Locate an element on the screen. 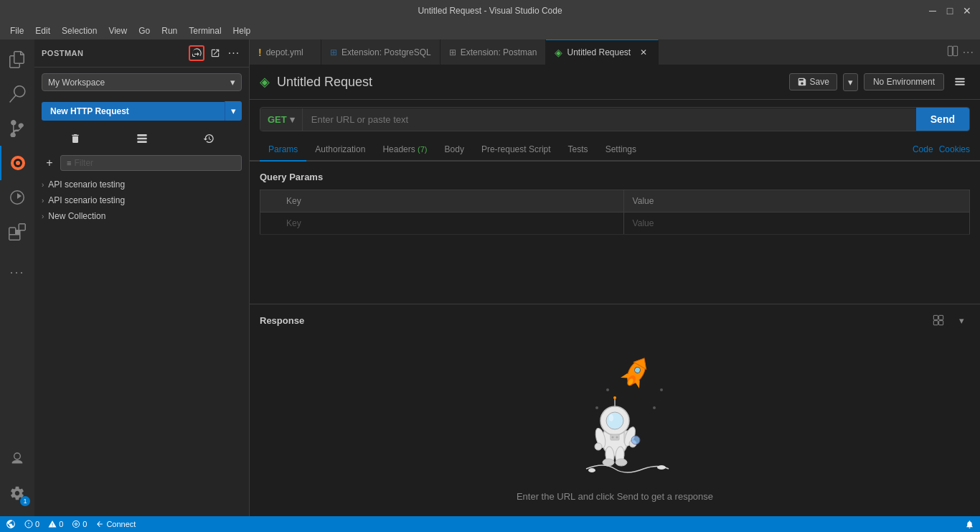  url-input is located at coordinates (610, 119).